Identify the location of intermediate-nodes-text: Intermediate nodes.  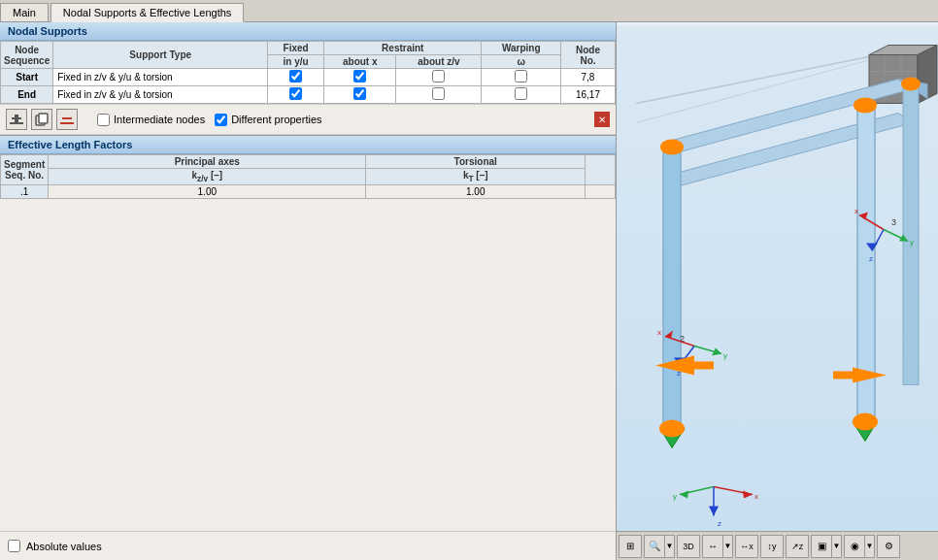
(159, 119).